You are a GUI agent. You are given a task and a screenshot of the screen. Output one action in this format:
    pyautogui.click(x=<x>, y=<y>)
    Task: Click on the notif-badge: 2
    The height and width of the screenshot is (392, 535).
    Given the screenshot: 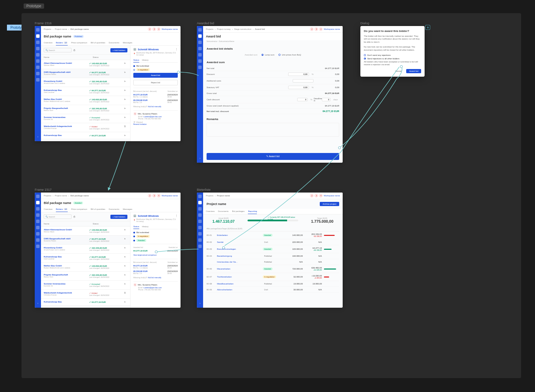 What is the action you would take?
    pyautogui.click(x=150, y=29)
    